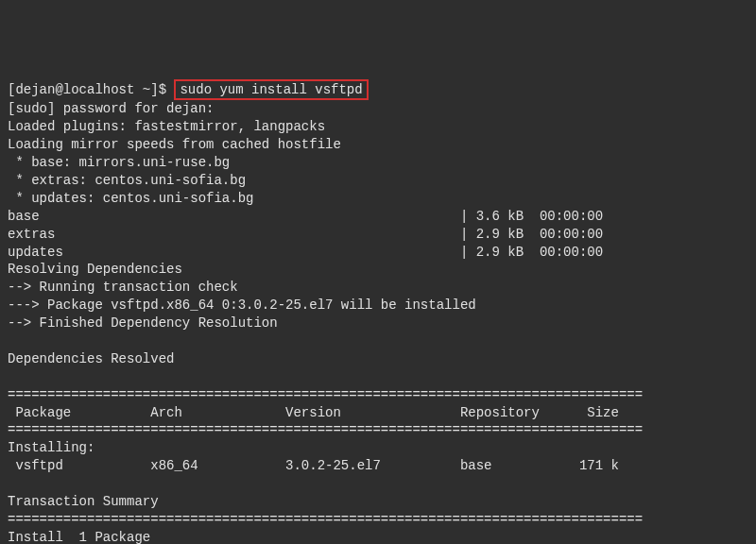  What do you see at coordinates (111, 109) in the screenshot?
I see `sudo-password-line: [sudo] password for dejan:` at bounding box center [111, 109].